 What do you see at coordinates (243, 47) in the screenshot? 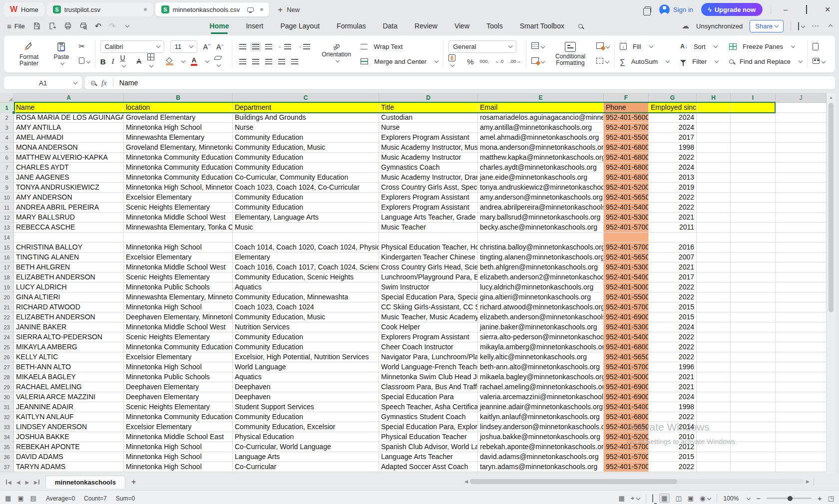
I see `align-top-button` at bounding box center [243, 47].